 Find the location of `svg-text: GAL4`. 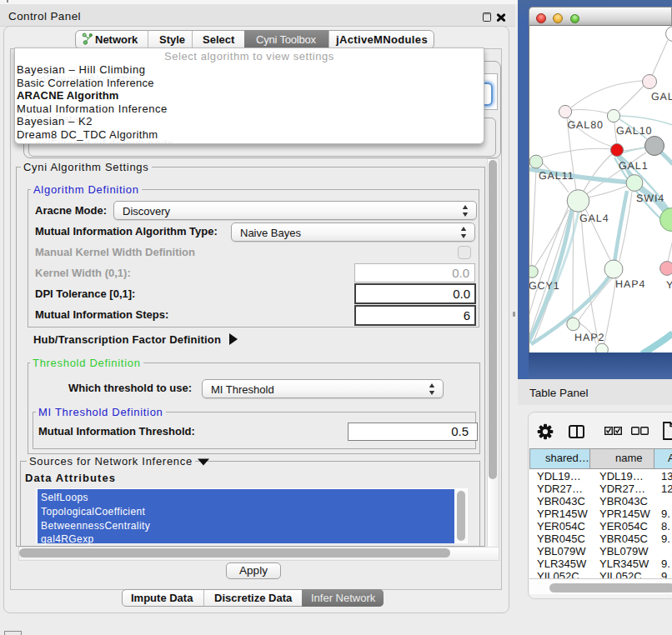

svg-text: GAL4 is located at coordinates (594, 218).